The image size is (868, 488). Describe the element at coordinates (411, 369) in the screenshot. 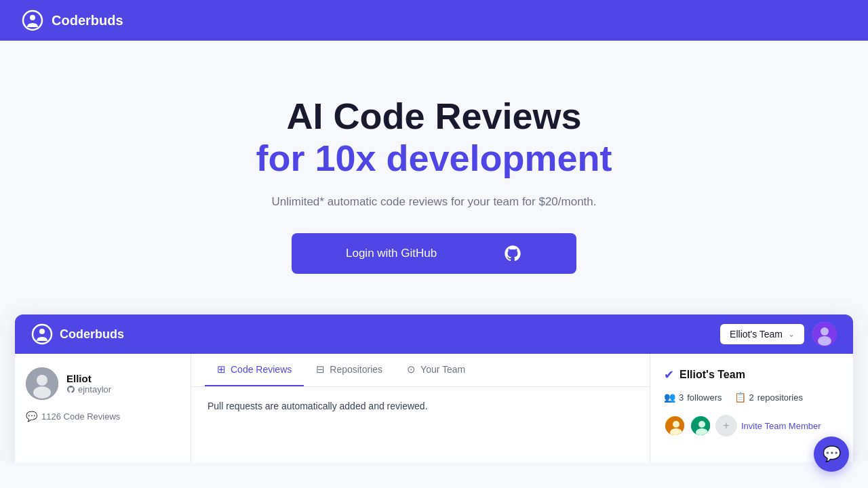

I see `your-team-tab-icon: ⊙` at that location.